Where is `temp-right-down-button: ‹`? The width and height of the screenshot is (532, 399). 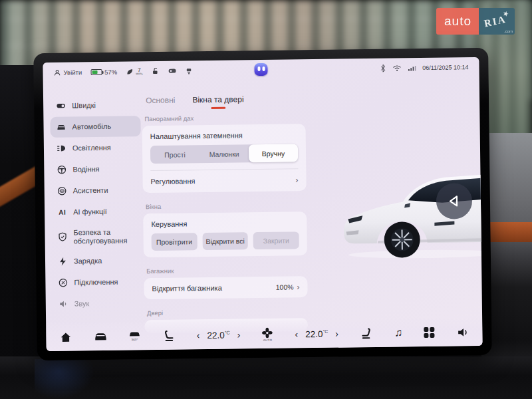
temp-right-down-button: ‹ is located at coordinates (297, 334).